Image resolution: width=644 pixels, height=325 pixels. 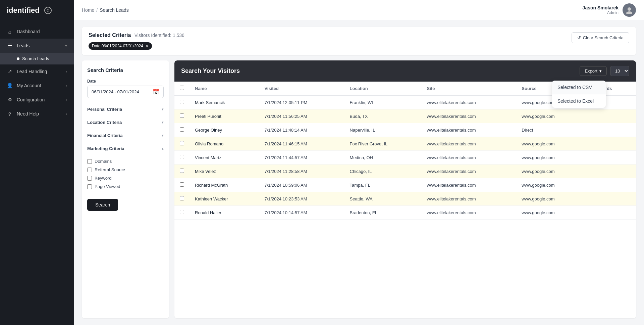 What do you see at coordinates (125, 170) in the screenshot?
I see `checkbox-referral-source: Referral Source` at bounding box center [125, 170].